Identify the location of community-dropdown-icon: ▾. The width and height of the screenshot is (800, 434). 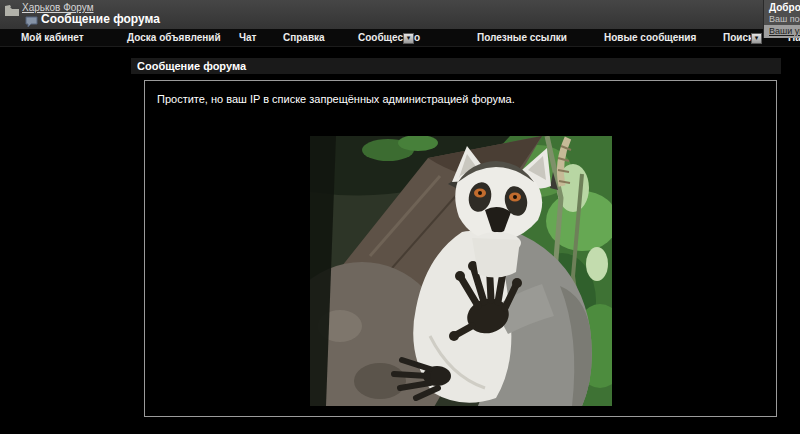
(408, 38).